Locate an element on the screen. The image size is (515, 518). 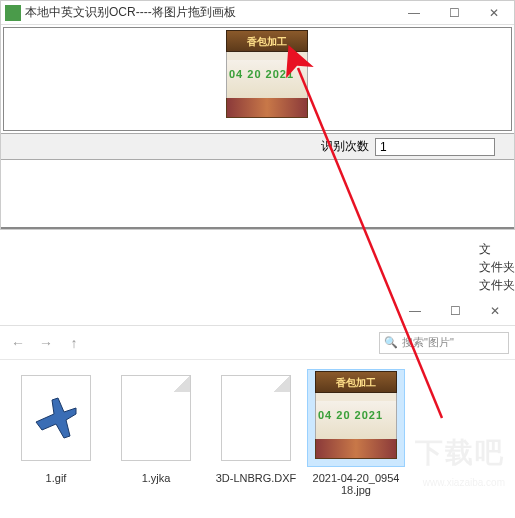
app-icon is located at coordinates (13, 13).